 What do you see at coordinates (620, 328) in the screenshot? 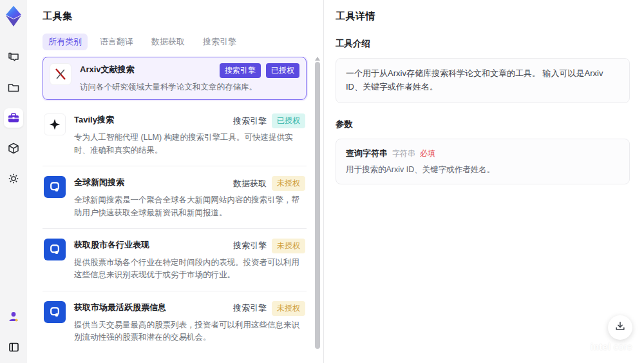
I see `download-icon` at bounding box center [620, 328].